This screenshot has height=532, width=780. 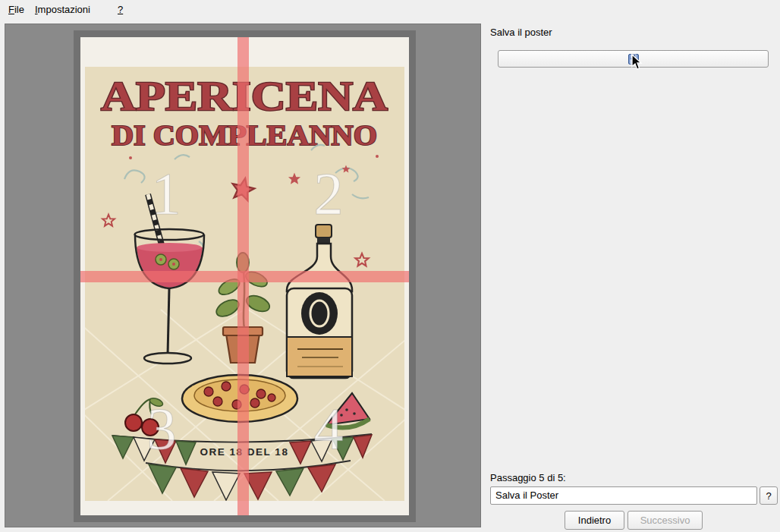 What do you see at coordinates (17, 9) in the screenshot?
I see `menu-file: File` at bounding box center [17, 9].